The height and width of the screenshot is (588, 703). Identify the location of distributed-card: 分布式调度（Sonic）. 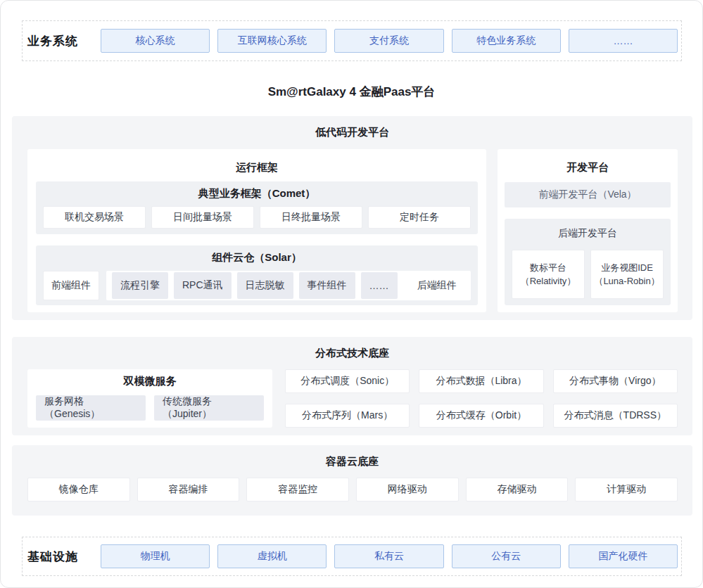
(348, 381).